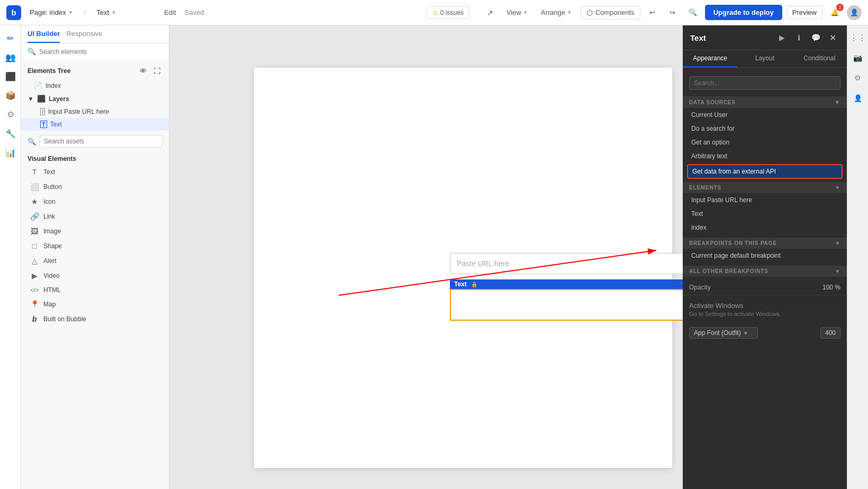 Image resolution: width=868 pixels, height=489 pixels. What do you see at coordinates (673, 13) in the screenshot?
I see `redo-icon: ↪` at bounding box center [673, 13].